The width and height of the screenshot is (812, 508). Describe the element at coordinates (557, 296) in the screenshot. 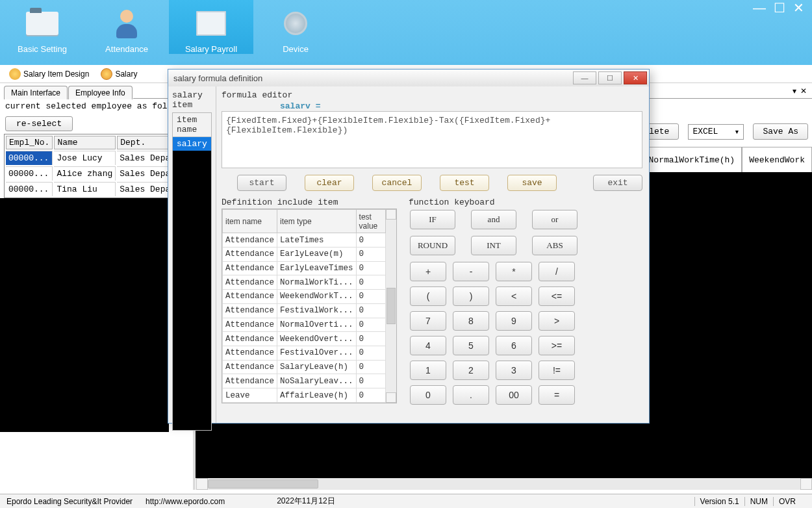

I see `op-button: <=` at that location.